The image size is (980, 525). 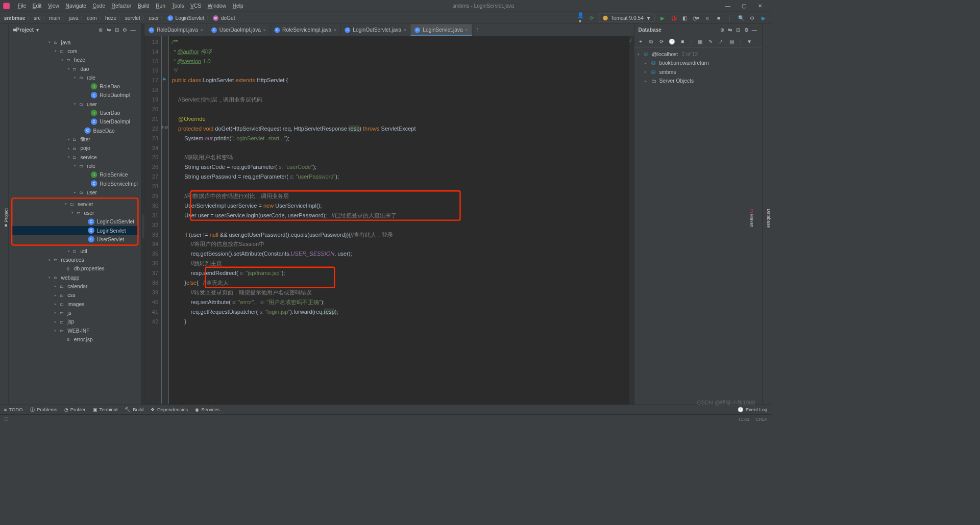 What do you see at coordinates (75, 51) in the screenshot?
I see `tree-node-com: ▾🗀com` at bounding box center [75, 51].